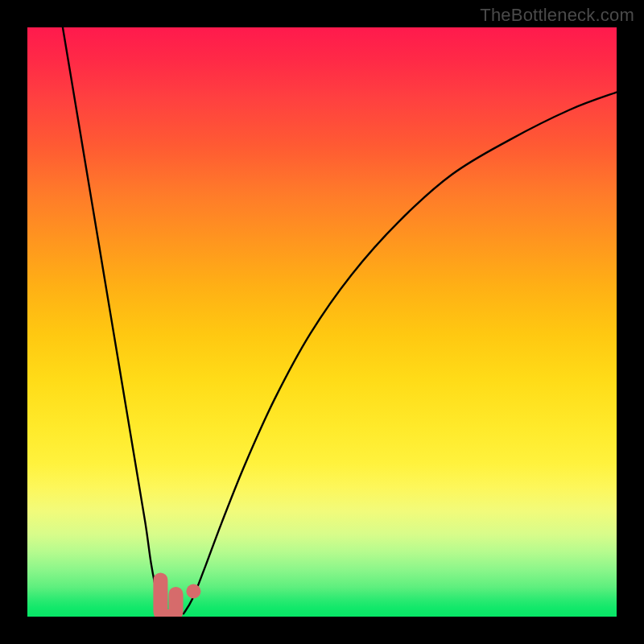  Describe the element at coordinates (557, 15) in the screenshot. I see `watermark-text: TheBottleneck.com` at that location.